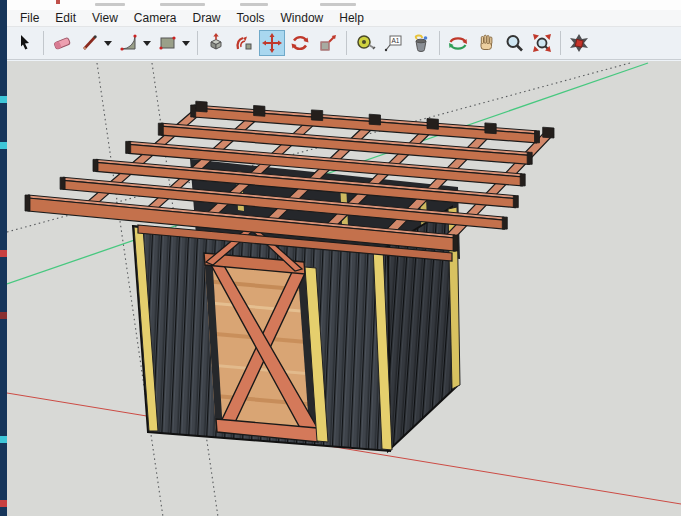 This screenshot has height=516, width=681. I want to click on rotate-tool-button, so click(300, 43).